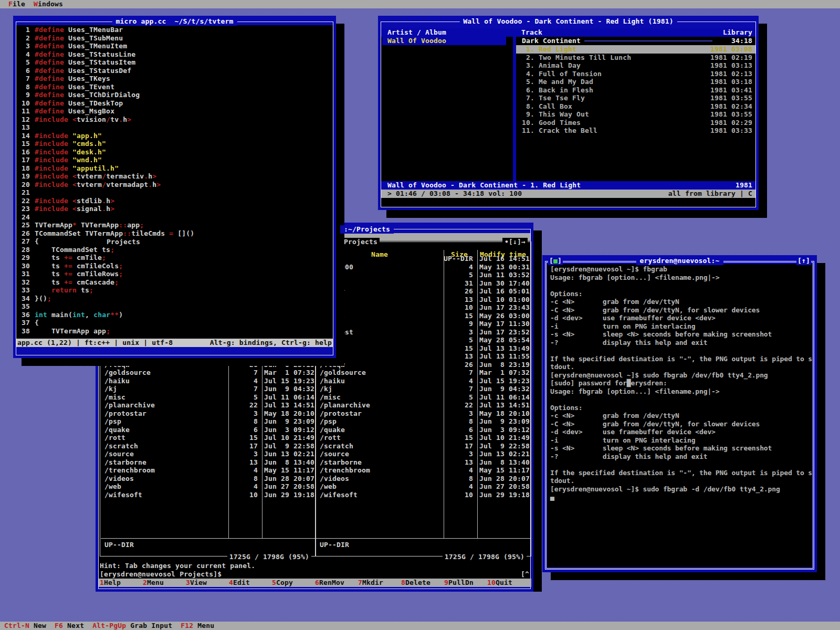  Describe the element at coordinates (250, 583) in the screenshot. I see `fkey-button-edit: 4Edit` at that location.